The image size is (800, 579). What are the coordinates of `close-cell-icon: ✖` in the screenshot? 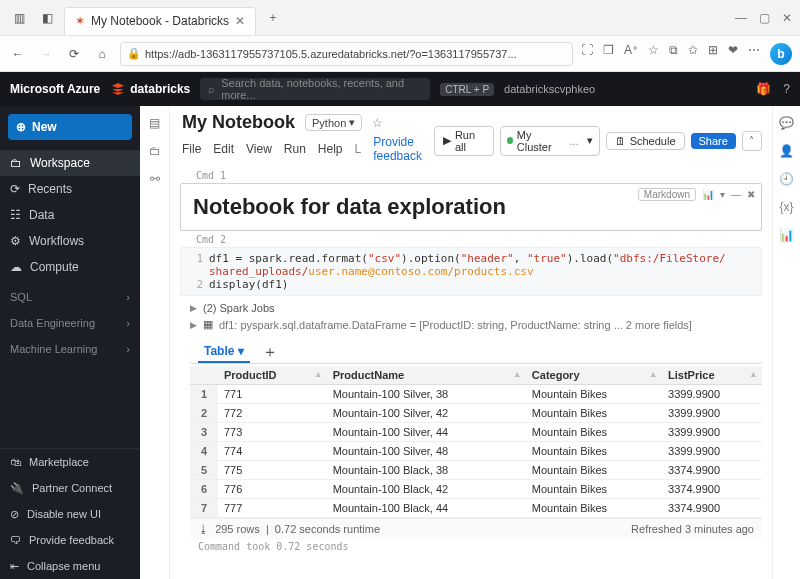 It's located at (751, 194).